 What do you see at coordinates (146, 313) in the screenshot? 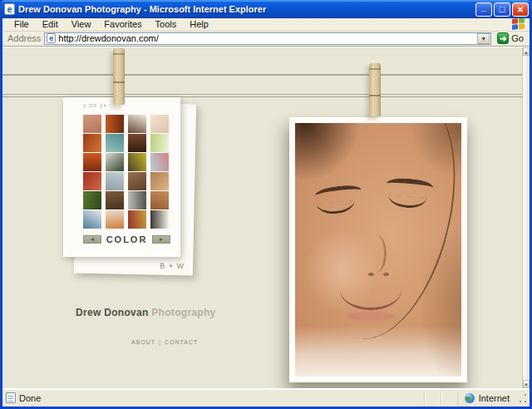
I see `site-logo: Drew Donovan Photography` at bounding box center [146, 313].